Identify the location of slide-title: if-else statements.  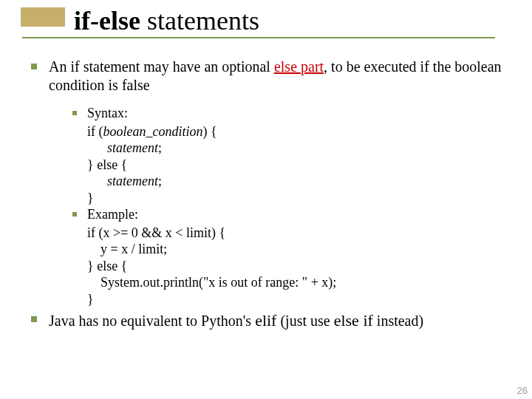
(140, 21).